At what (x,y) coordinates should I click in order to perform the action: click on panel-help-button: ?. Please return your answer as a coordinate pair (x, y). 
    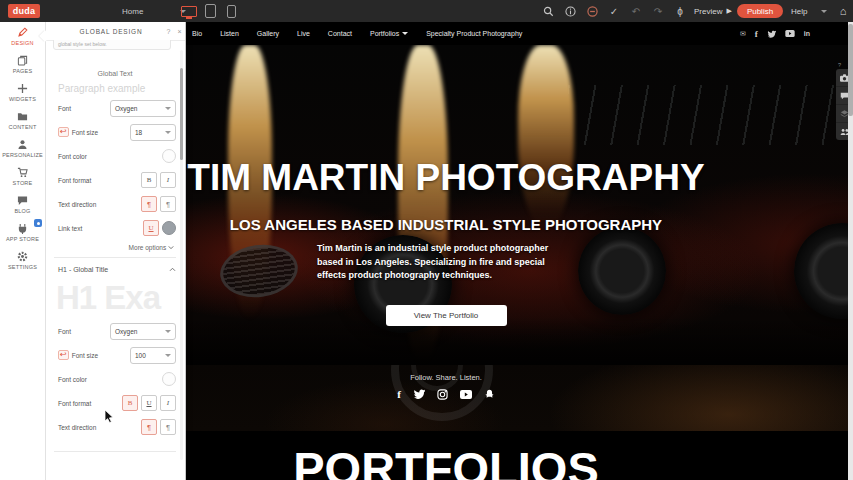
    Looking at the image, I should click on (168, 32).